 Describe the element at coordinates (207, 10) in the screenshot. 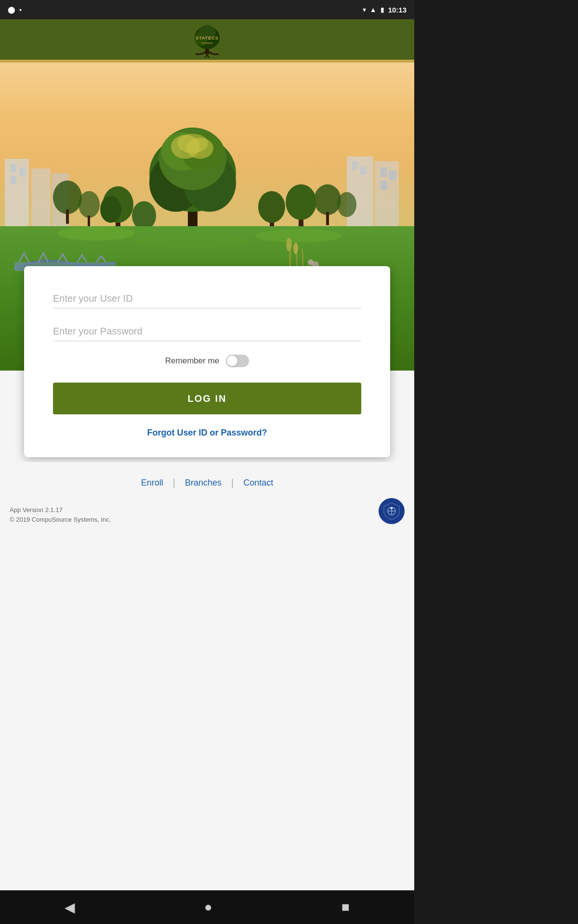

I see `status-bar: ⬤ ▪ ▾ ▲ ▮ 10:13` at that location.